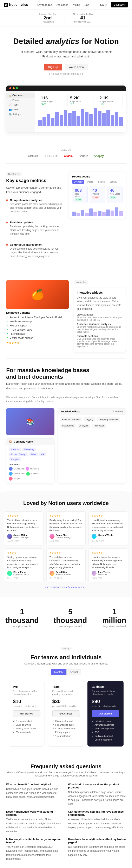  Describe the element at coordinates (66, 702) in the screenshot. I see `pricing-price: $30` at that location.